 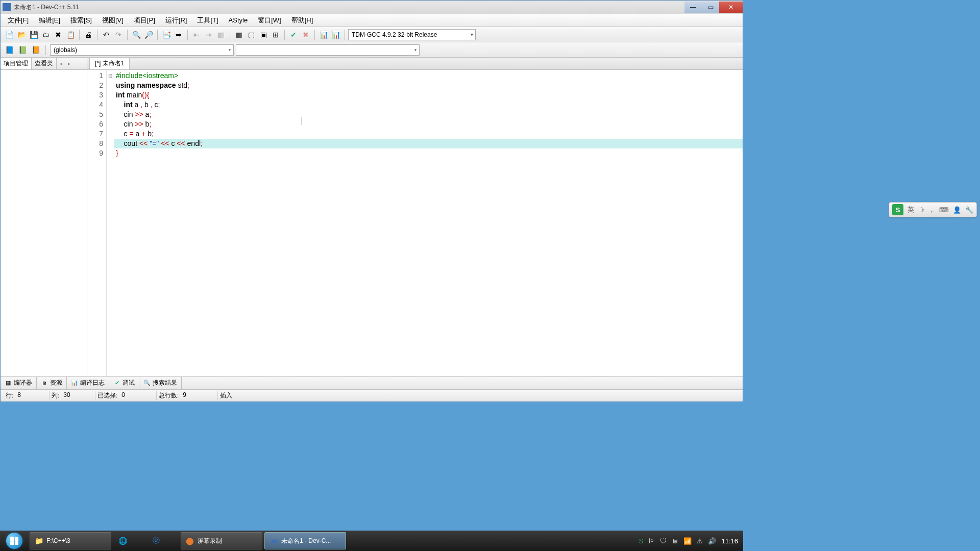 What do you see at coordinates (306, 35) in the screenshot?
I see `stop-button: ✖` at bounding box center [306, 35].